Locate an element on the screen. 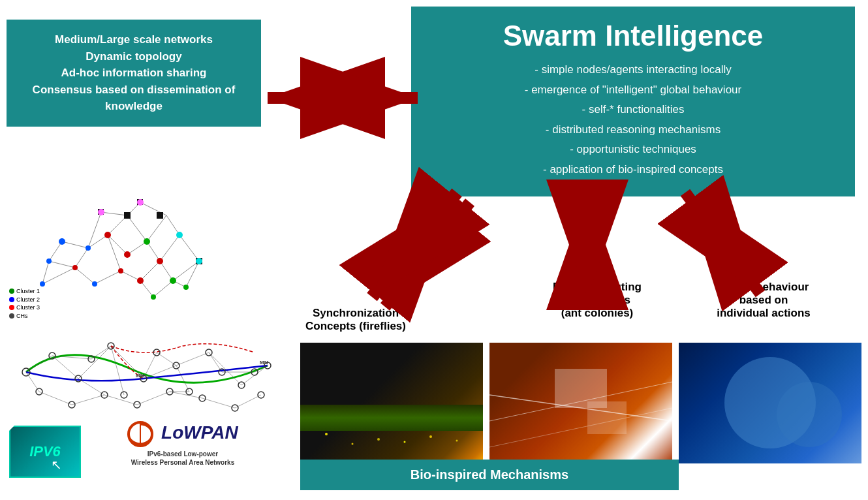 The height and width of the screenshot is (500, 868). bio-inspired-bar: Bio-inspired Mechanisms is located at coordinates (489, 475).